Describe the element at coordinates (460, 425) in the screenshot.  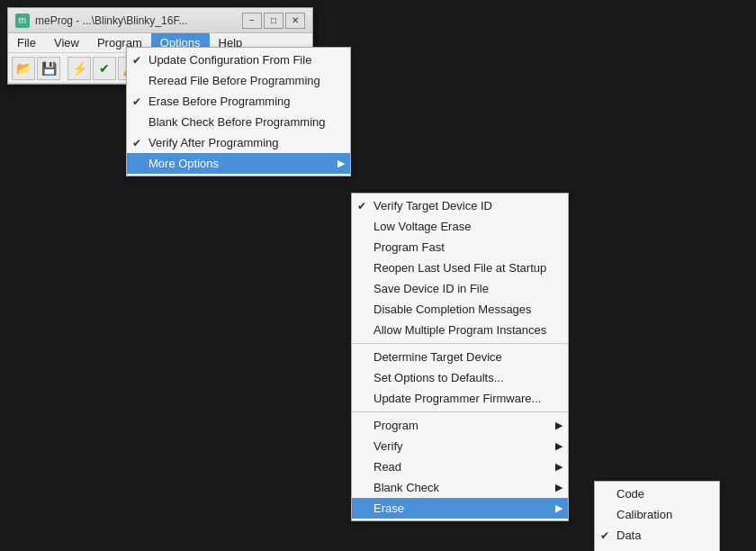
I see `mo-program-sub: Program ▶` at that location.